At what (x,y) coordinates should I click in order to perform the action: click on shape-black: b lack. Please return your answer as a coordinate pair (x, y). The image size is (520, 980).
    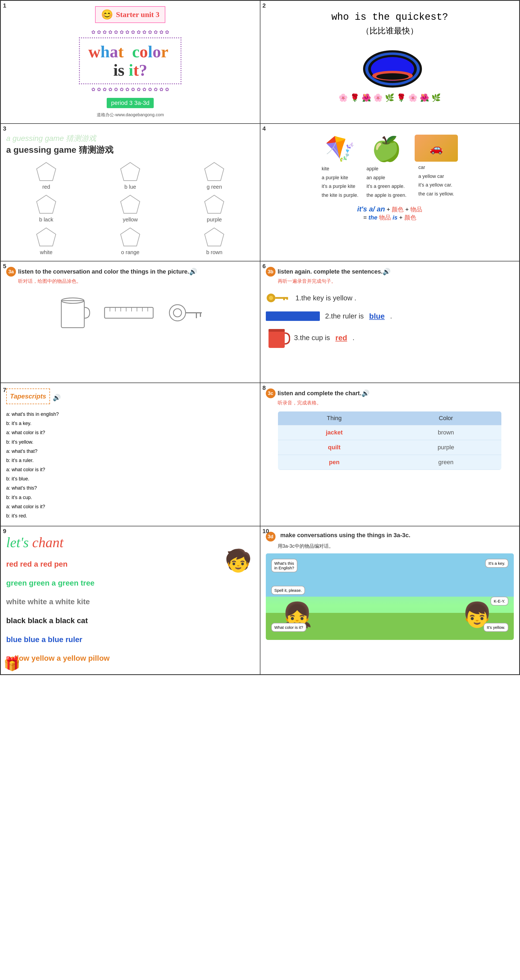
    Looking at the image, I should click on (46, 208).